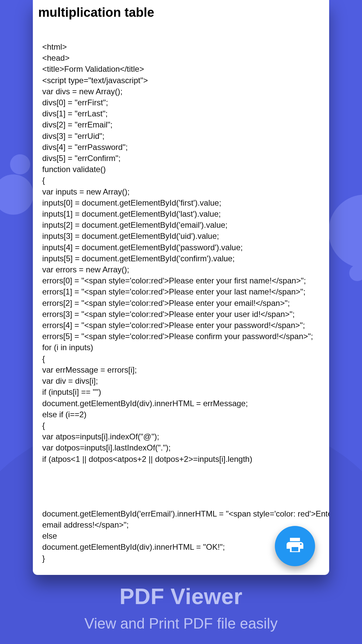  I want to click on code-line: var errors = new Array();, so click(181, 270).